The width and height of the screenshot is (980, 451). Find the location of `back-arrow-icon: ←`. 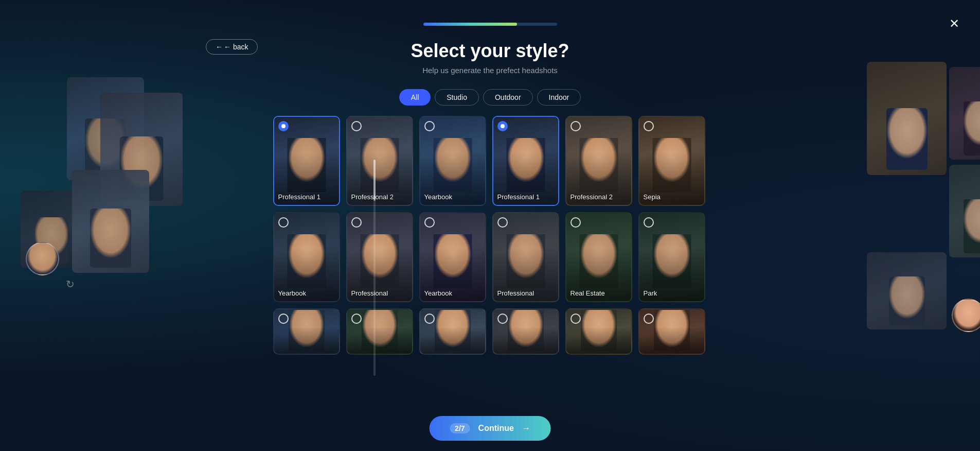

back-arrow-icon: ← is located at coordinates (219, 47).